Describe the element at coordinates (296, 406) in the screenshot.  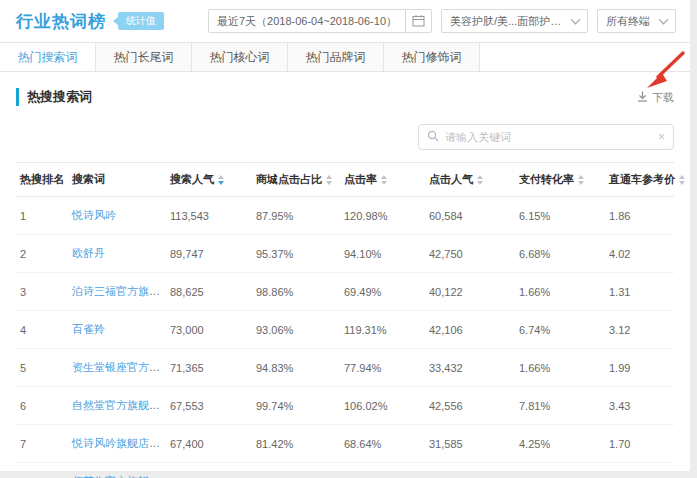
I see `mall-ratio-cell: 99.74%` at that location.